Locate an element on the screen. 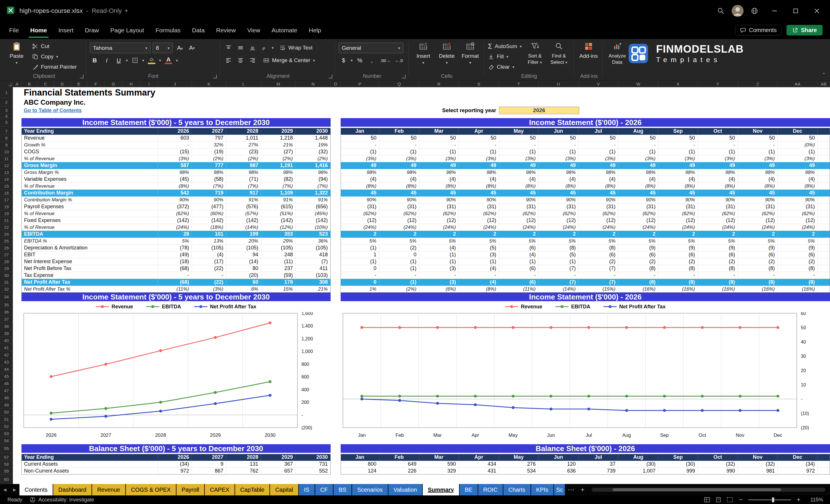 The image size is (830, 504). row-header-35: 35 is located at coordinates (6, 305).